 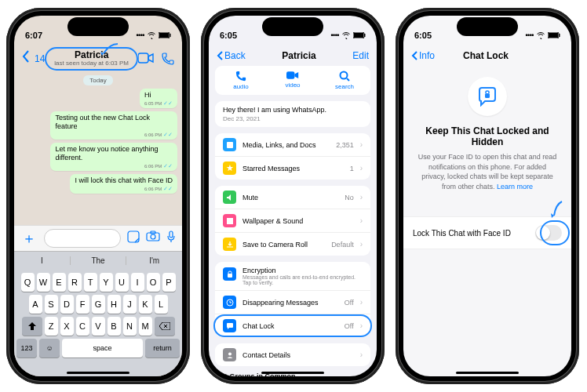 What do you see at coordinates (99, 304) in the screenshot?
I see `key: G` at bounding box center [99, 304].